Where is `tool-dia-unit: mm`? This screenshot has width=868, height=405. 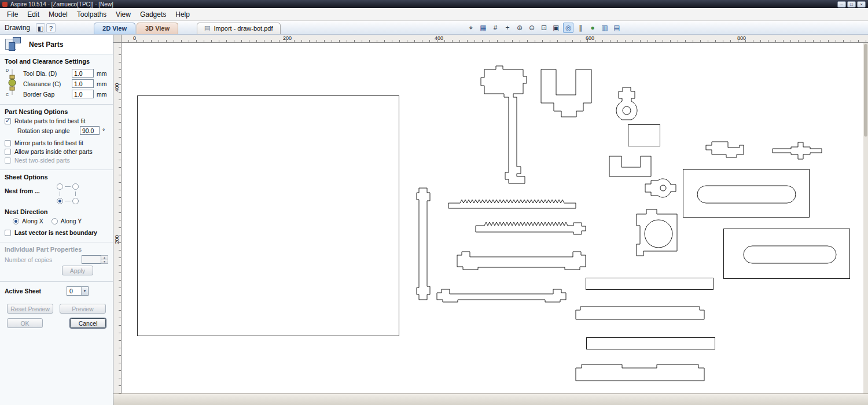 tool-dia-unit: mm is located at coordinates (102, 73).